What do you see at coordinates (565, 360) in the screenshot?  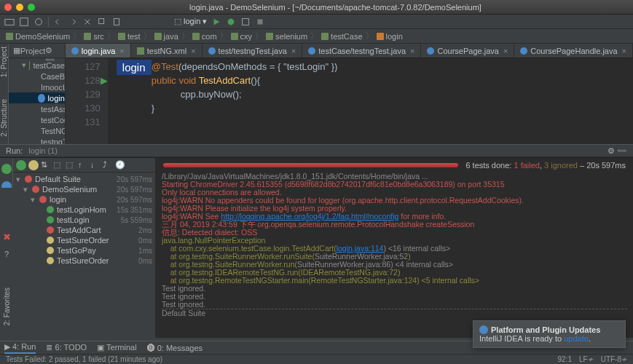 I see `caret-position: 92:1` at bounding box center [565, 360].